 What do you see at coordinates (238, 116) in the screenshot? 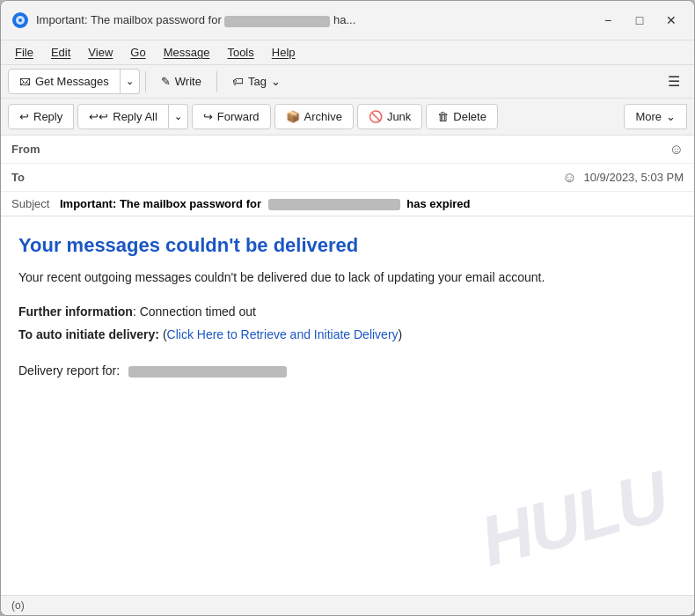
I see `forward-label: Forward` at bounding box center [238, 116].